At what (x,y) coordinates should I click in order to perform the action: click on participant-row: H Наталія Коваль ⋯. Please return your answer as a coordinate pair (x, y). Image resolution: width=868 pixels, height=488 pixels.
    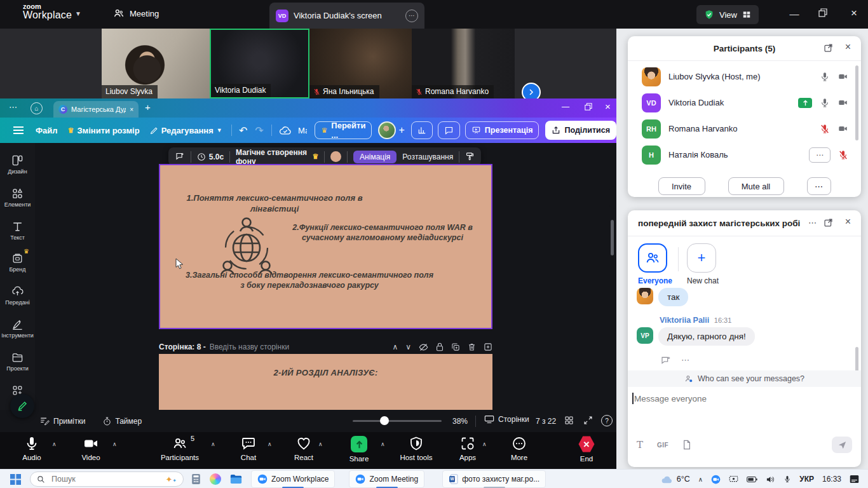
    Looking at the image, I should click on (745, 155).